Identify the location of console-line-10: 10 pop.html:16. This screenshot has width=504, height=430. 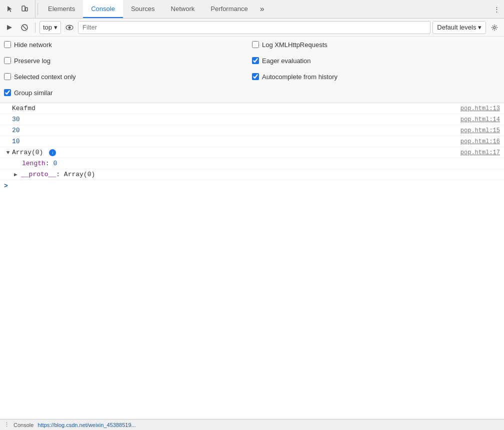
(252, 142).